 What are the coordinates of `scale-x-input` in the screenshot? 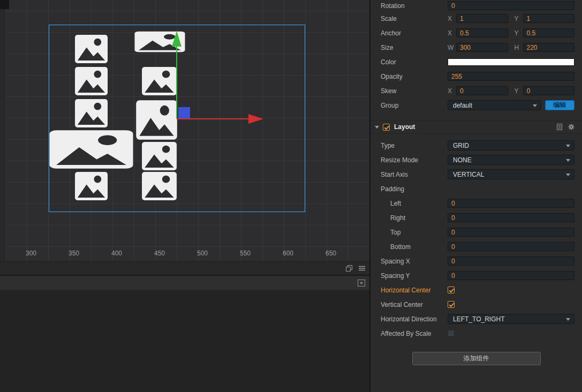 It's located at (482, 18).